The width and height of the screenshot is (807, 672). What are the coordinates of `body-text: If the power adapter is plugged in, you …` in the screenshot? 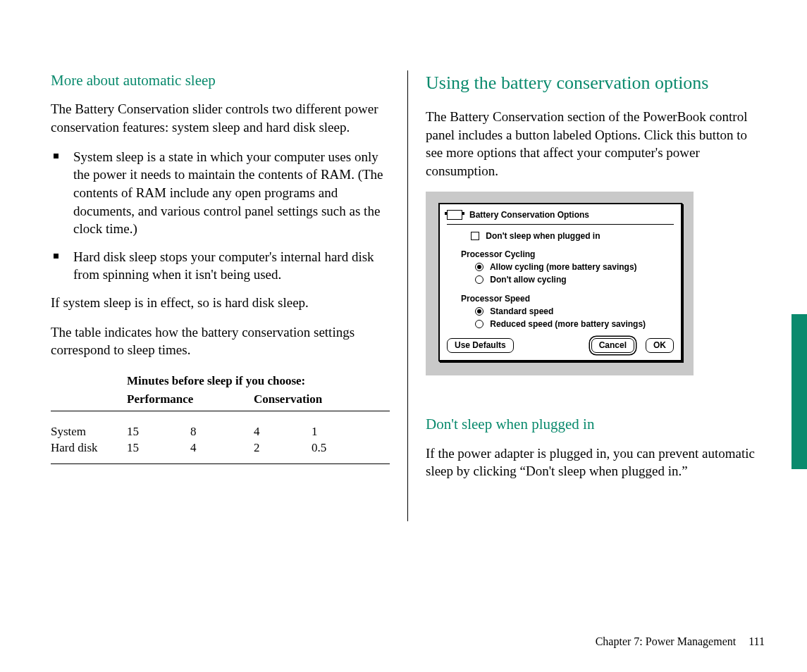 It's located at (595, 462).